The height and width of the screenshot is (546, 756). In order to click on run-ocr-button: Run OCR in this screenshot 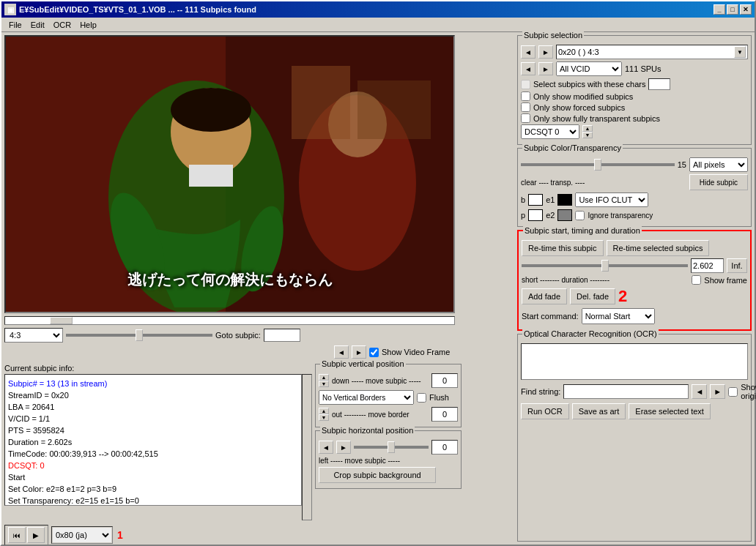, I will do `click(545, 411)`.